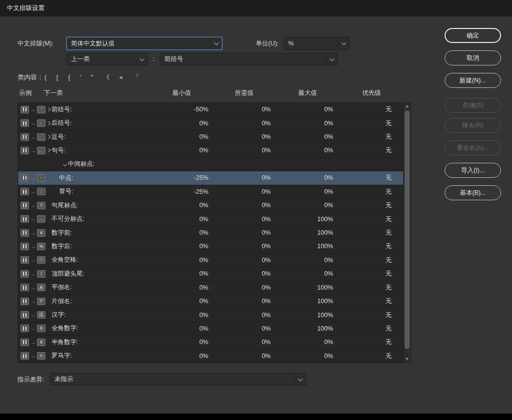 This screenshot has height=420, width=512. What do you see at coordinates (144, 43) in the screenshot?
I see `composition-select: 简体中文默认值` at bounding box center [144, 43].